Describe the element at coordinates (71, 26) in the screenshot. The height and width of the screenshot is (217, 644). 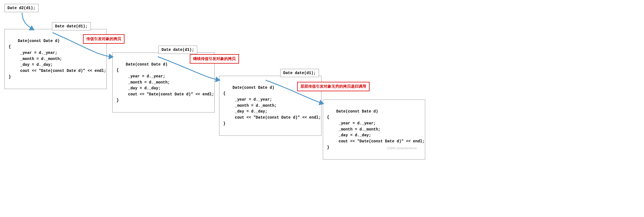
I see `date-call-1-text: Date date(d1);` at that location.